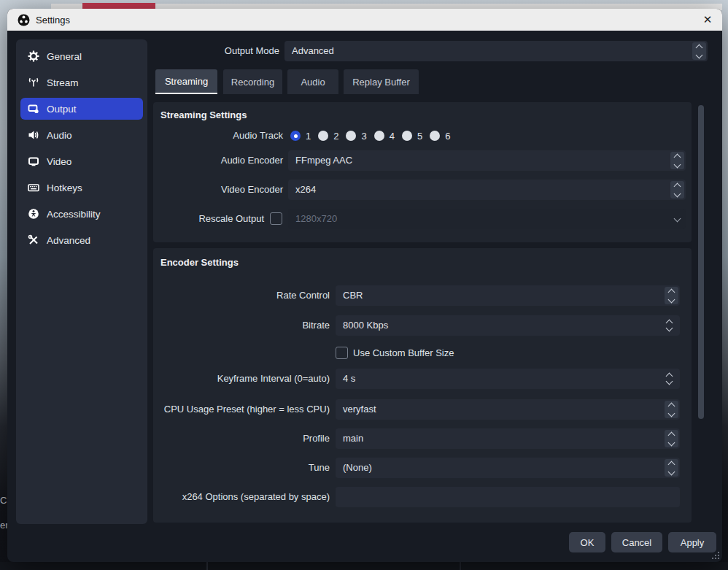 The image size is (728, 570). I want to click on tab-recording: Recording, so click(252, 82).